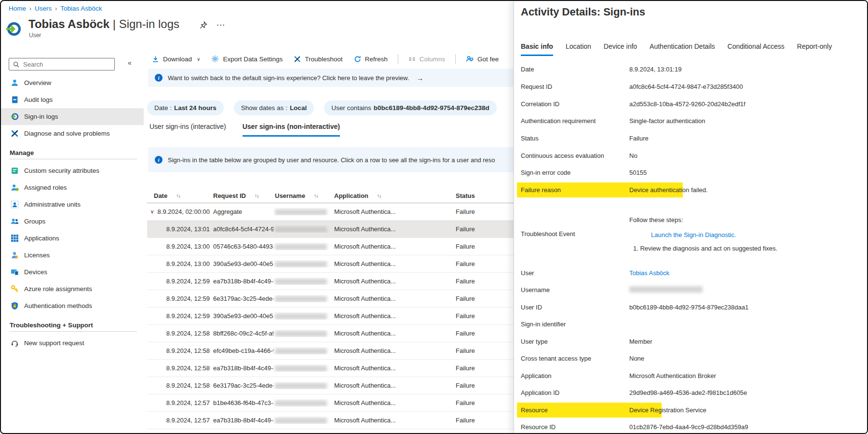  What do you see at coordinates (686, 87) in the screenshot?
I see `detail-value: a0fc8c64-5cf4-4724-9847-e73d285f3400` at bounding box center [686, 87].